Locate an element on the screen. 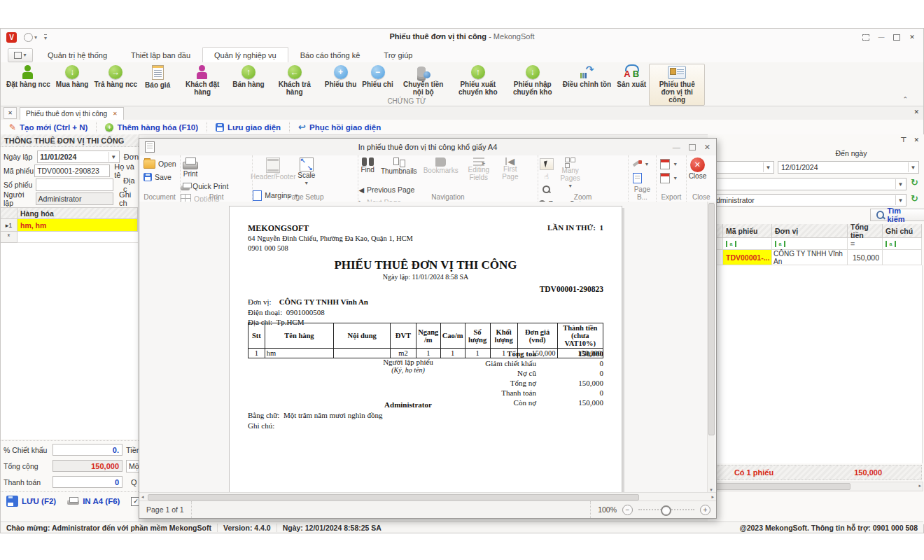  ribbon-phieu-chi: Phiếu chi is located at coordinates (377, 77).